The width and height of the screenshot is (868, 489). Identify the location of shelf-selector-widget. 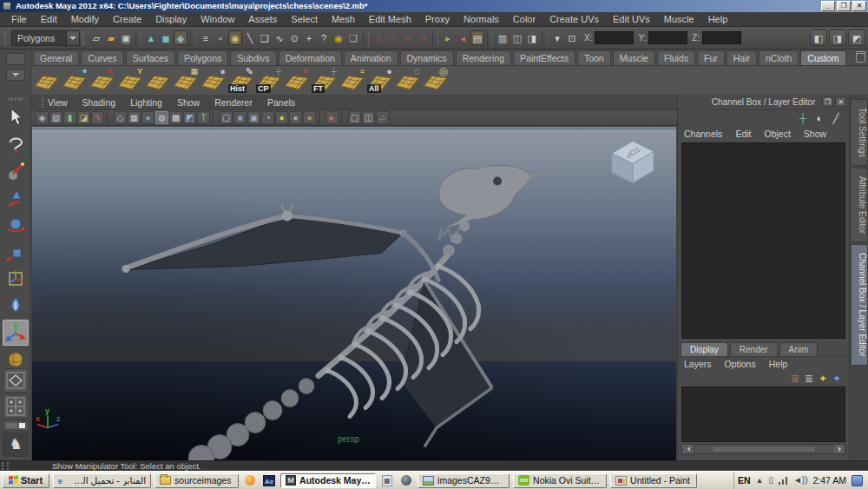
(16, 72).